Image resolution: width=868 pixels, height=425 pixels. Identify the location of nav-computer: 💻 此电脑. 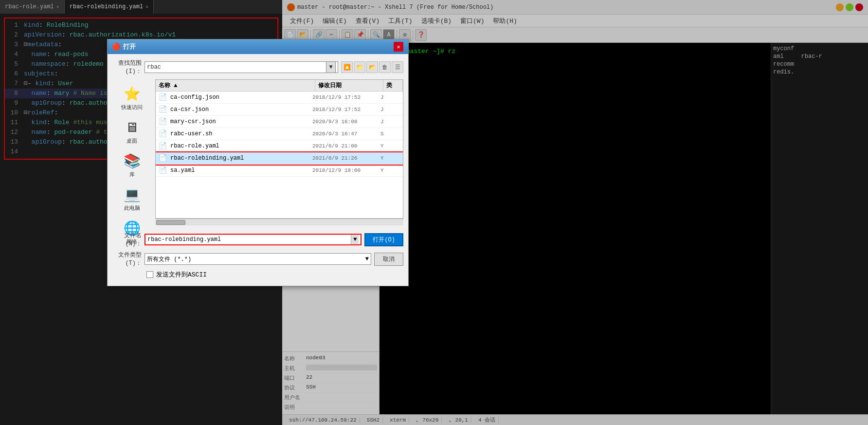
(132, 199).